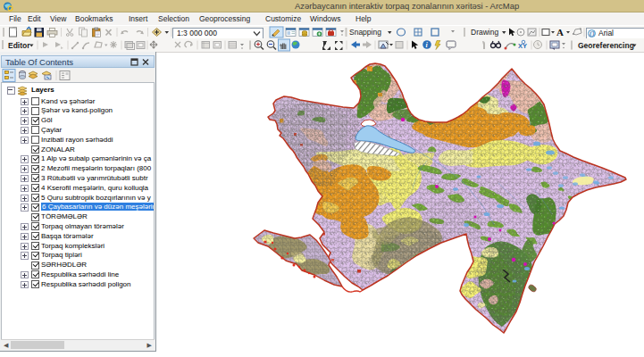  Describe the element at coordinates (560, 32) in the screenshot. I see `svg-text: A` at that location.